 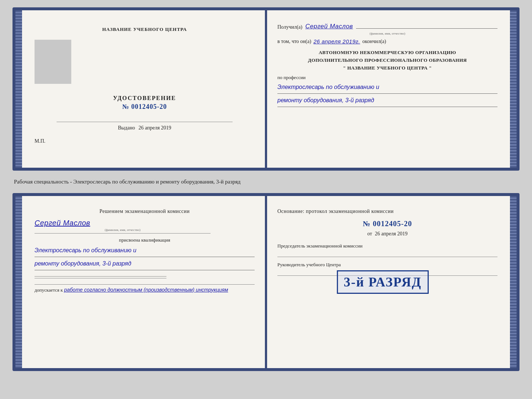 I want to click on profession-top-line1: Электрослесарь по обслуживанию и, so click(x=387, y=88).